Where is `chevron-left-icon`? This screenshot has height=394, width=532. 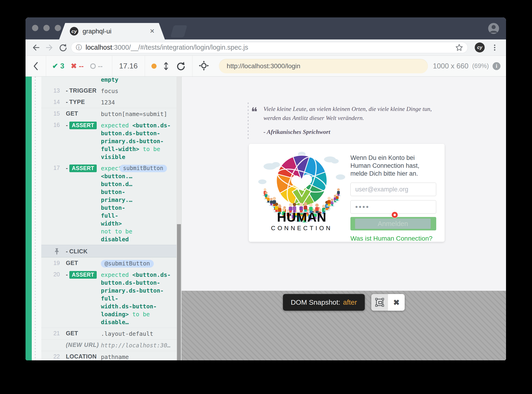 chevron-left-icon is located at coordinates (36, 66).